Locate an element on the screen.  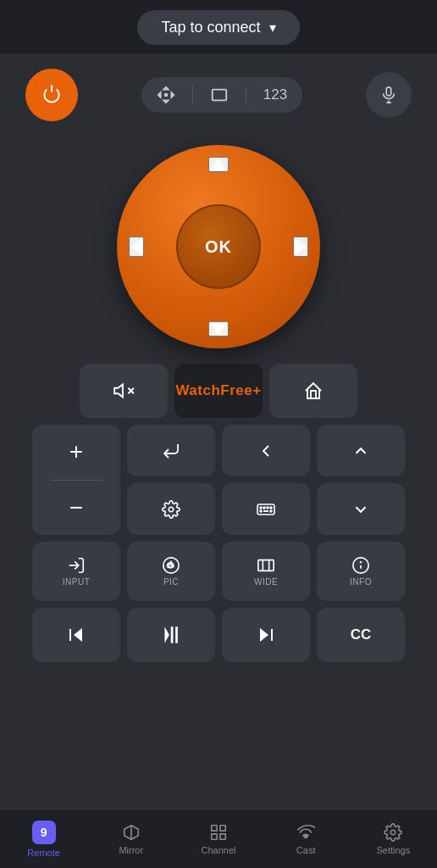
mute-icon is located at coordinates (124, 391).